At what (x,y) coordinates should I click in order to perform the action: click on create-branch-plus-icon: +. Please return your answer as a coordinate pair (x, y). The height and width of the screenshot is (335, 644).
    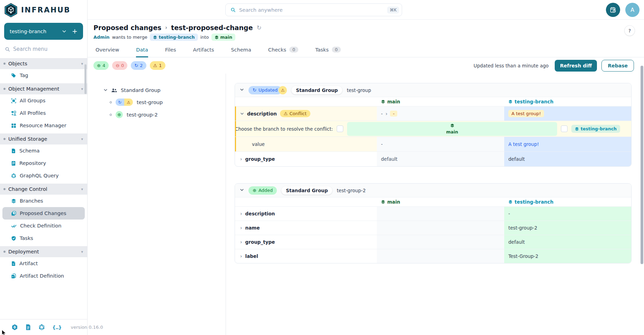
    Looking at the image, I should click on (75, 31).